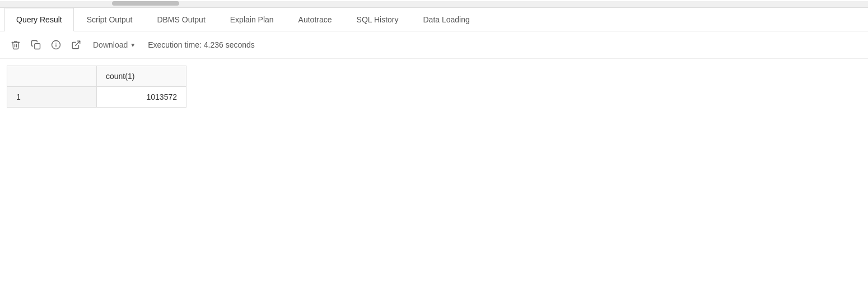 Image resolution: width=868 pixels, height=288 pixels. What do you see at coordinates (16, 45) in the screenshot?
I see `trash-icon` at bounding box center [16, 45].